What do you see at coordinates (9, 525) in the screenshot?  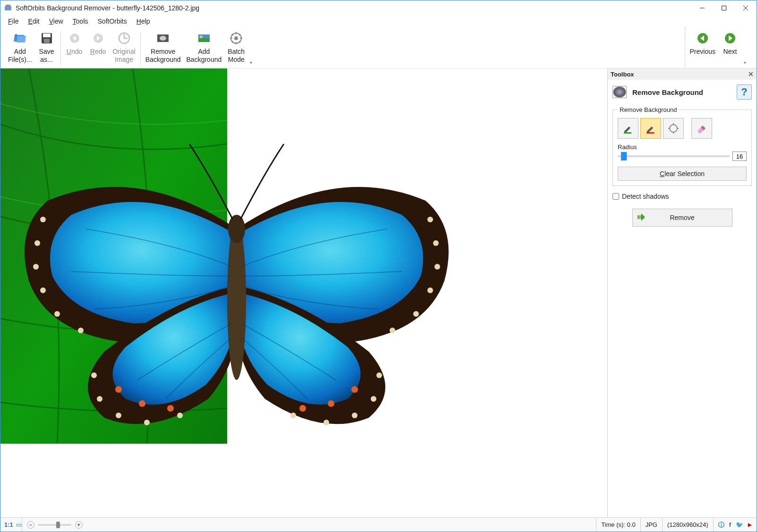 I see `zoom-ratio: 1:1` at bounding box center [9, 525].